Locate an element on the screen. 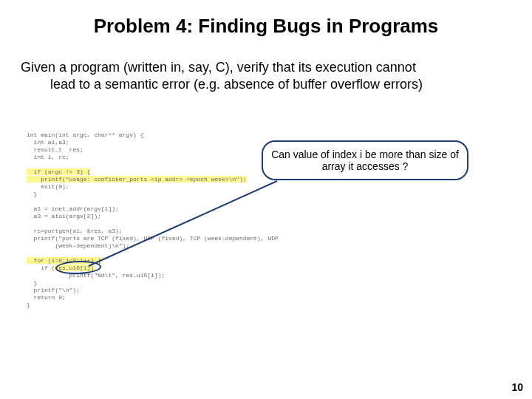  callout-text: Can value of index i be more than size o… is located at coordinates (365, 160).